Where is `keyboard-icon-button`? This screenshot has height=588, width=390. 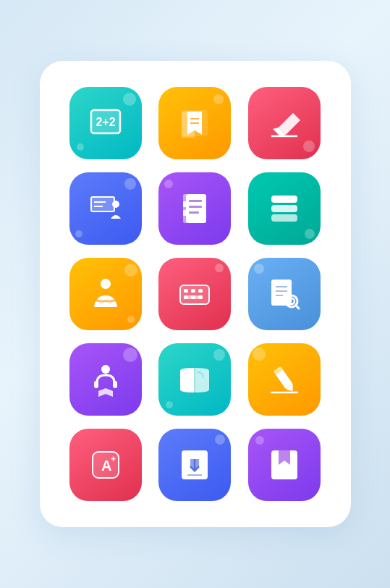
keyboard-icon-button is located at coordinates (195, 294).